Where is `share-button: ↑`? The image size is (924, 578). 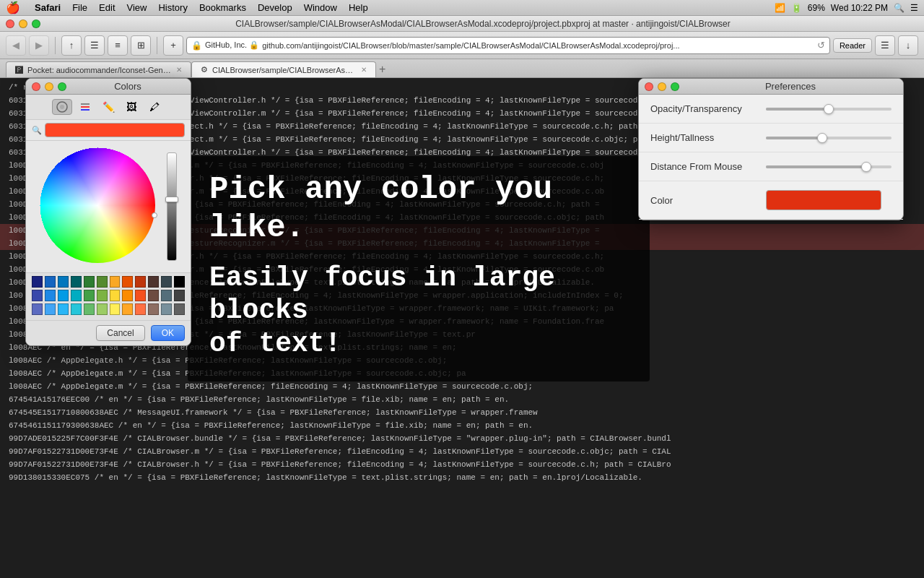 share-button: ↑ is located at coordinates (71, 46).